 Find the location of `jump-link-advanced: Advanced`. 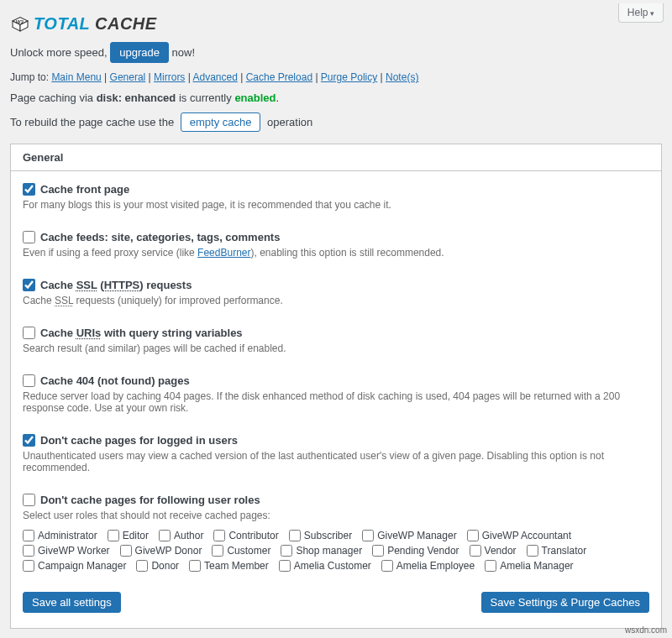

jump-link-advanced: Advanced is located at coordinates (215, 77).